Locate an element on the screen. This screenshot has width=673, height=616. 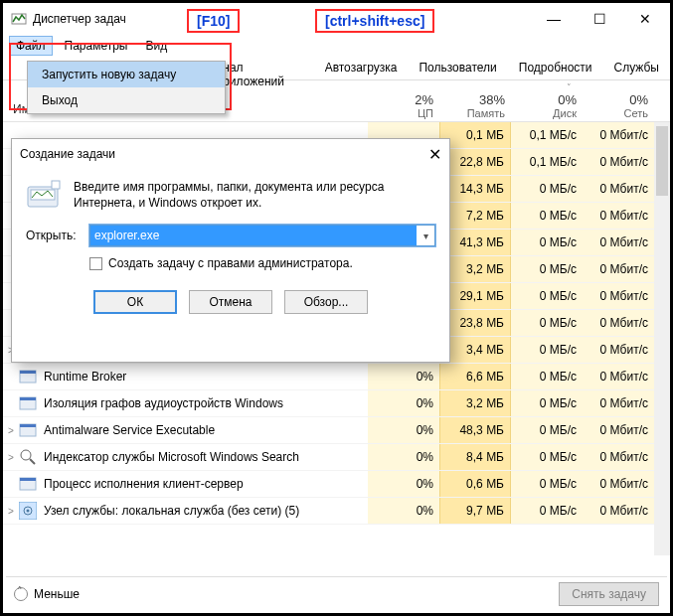
browse-button: Обзор... is located at coordinates (326, 302).